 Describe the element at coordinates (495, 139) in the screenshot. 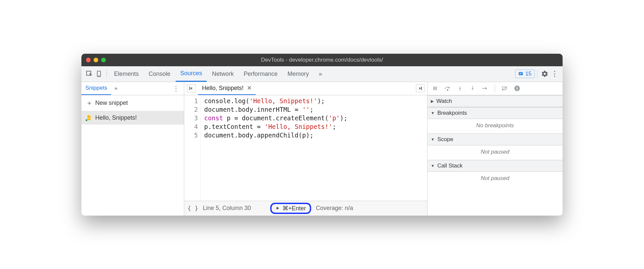

I see `scope-section-header: ▼ Scope` at that location.